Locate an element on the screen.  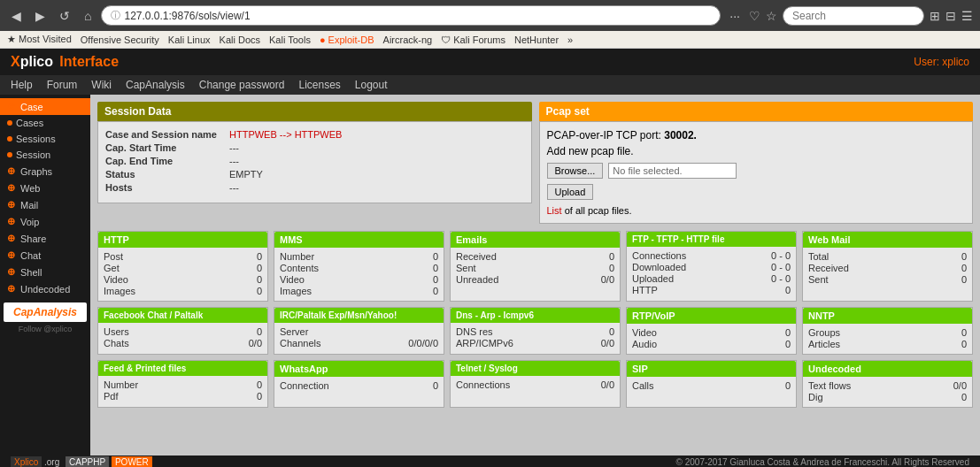
value-sent: 0 is located at coordinates (601, 268).